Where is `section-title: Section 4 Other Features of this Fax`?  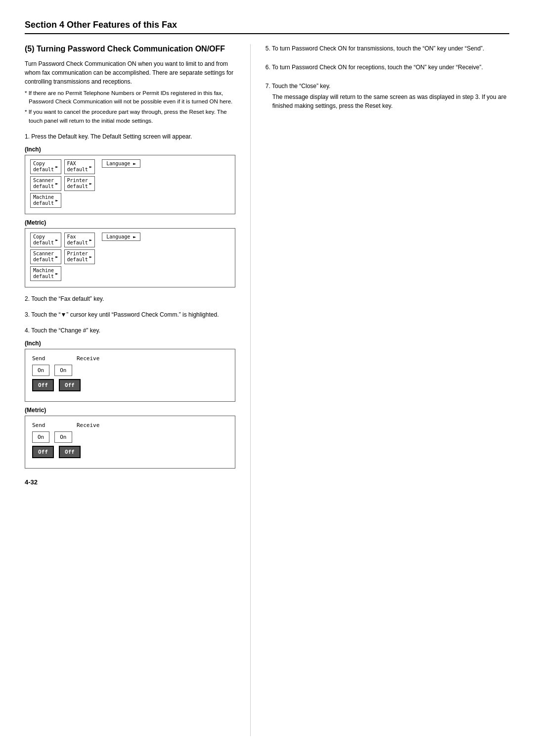
section-title: Section 4 Other Features of this Fax is located at coordinates (267, 27).